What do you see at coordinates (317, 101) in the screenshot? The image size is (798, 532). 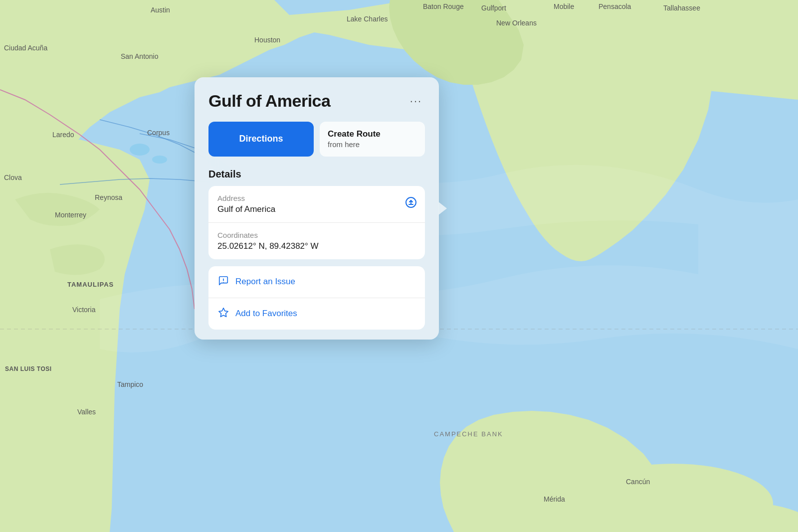 I see `card-header: Gulf of America ···` at bounding box center [317, 101].